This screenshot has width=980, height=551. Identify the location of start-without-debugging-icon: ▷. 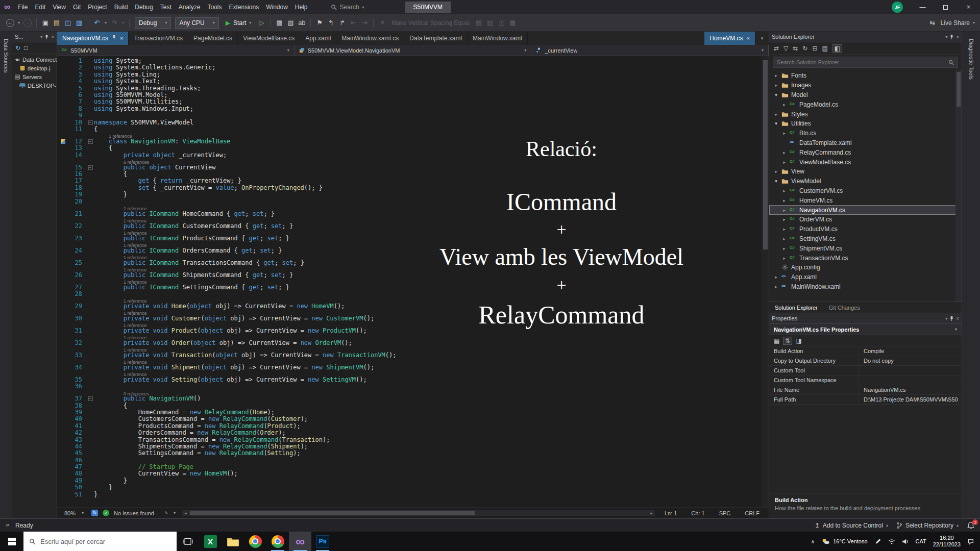
(261, 23).